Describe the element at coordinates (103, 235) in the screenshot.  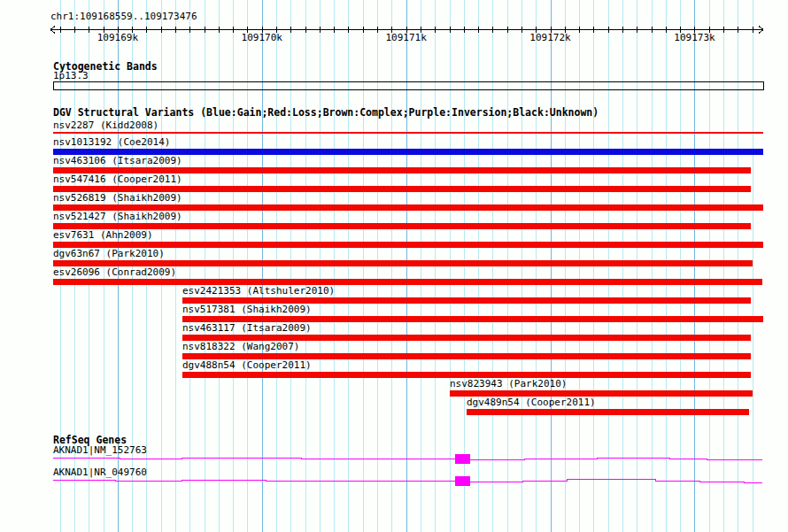
I see `variant-label-esv7631: esv7631 (Ahn2009)` at that location.